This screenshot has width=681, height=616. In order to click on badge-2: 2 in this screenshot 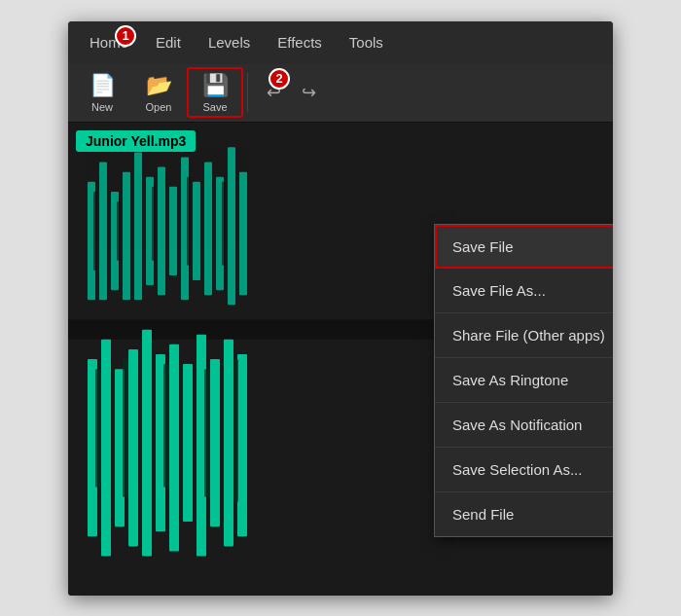, I will do `click(279, 79)`.